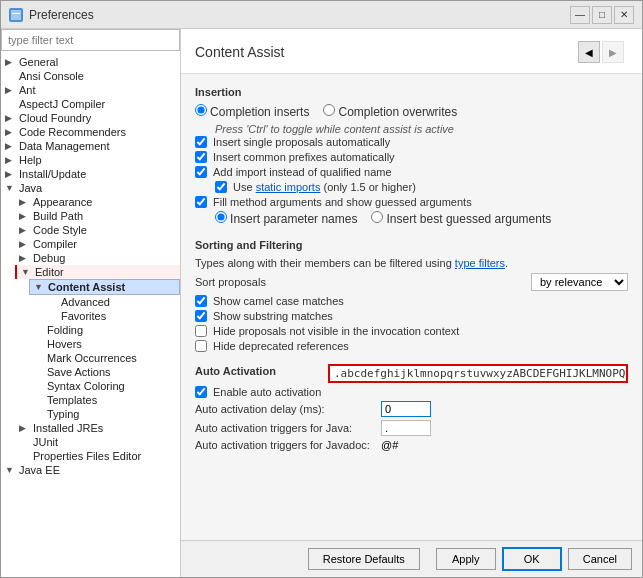 This screenshot has height=578, width=643. What do you see at coordinates (412, 92) in the screenshot?
I see `insertion-section-title: Insertion` at bounding box center [412, 92].